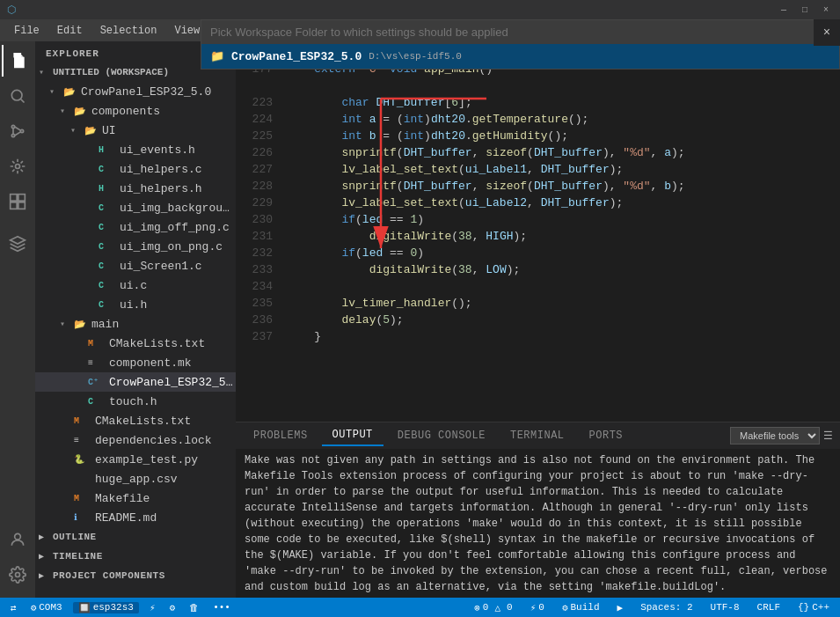 The width and height of the screenshot is (840, 617). I want to click on section-label-timeline: TIMELINE, so click(77, 556).